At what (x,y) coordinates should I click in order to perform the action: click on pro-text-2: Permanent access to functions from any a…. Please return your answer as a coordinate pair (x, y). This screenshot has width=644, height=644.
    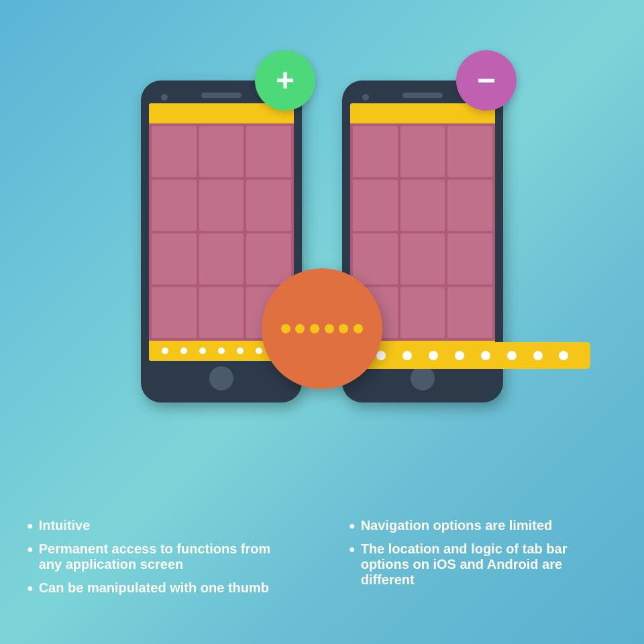
    Looking at the image, I should click on (167, 557).